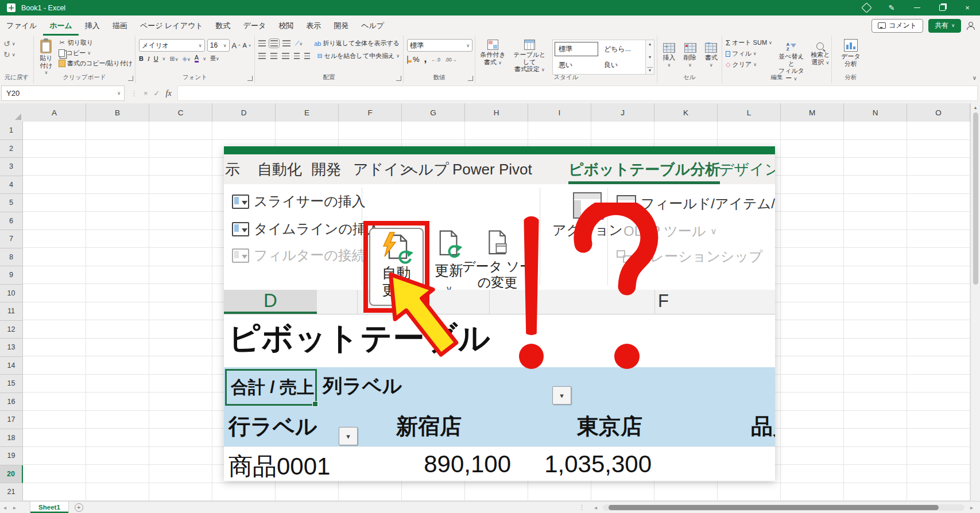  I want to click on column-label-filter-button: ▾, so click(561, 395).